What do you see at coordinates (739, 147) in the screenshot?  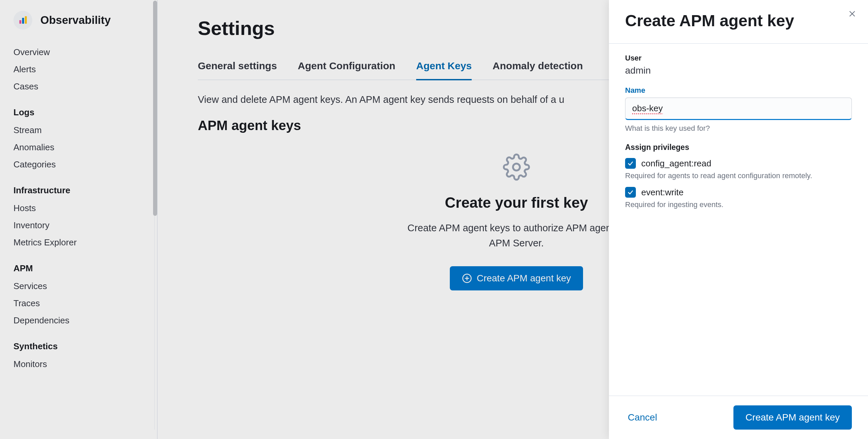 I see `privileges-label: Assign privileges` at bounding box center [739, 147].